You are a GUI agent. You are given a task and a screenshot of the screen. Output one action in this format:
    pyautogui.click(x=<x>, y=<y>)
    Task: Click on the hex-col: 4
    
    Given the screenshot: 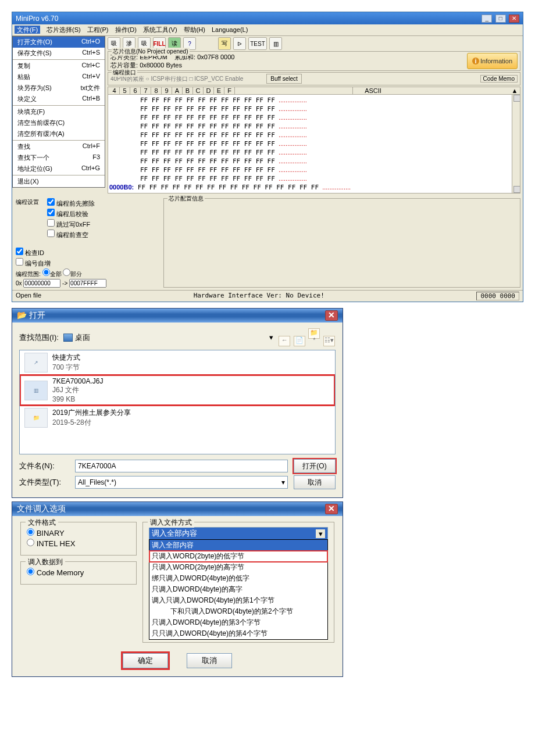 What is the action you would take?
    pyautogui.click(x=115, y=91)
    